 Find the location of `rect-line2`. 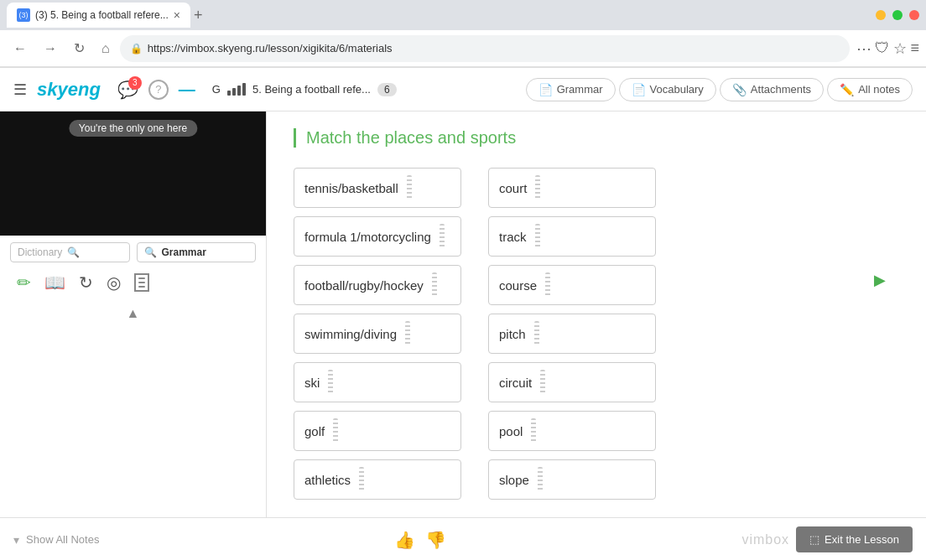

rect-line2 is located at coordinates (142, 283).